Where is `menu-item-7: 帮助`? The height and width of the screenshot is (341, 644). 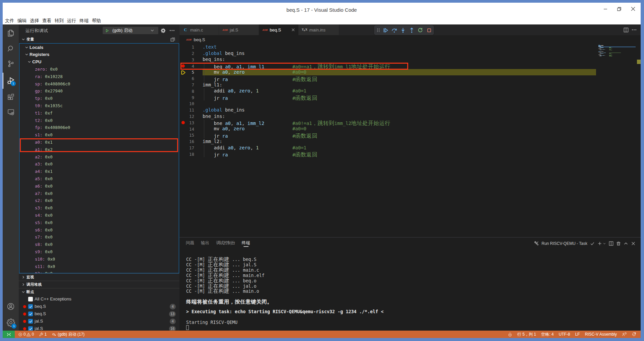 menu-item-7: 帮助 is located at coordinates (97, 21).